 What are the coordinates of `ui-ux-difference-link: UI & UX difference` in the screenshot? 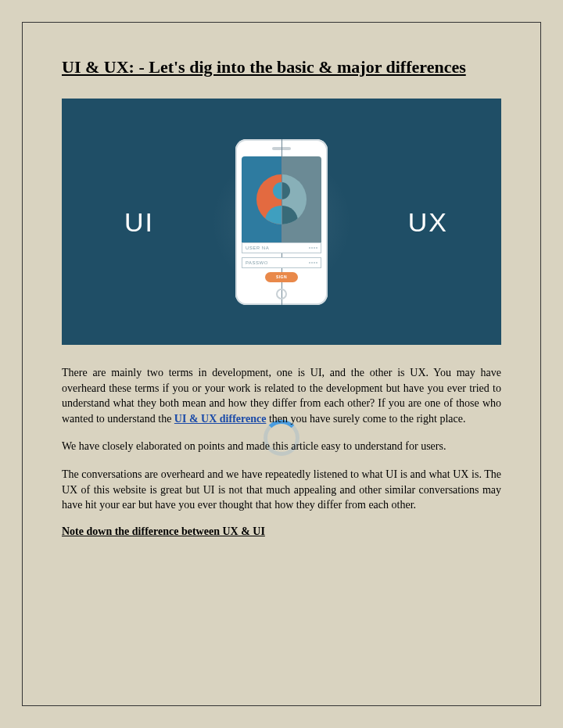 It's located at (221, 419).